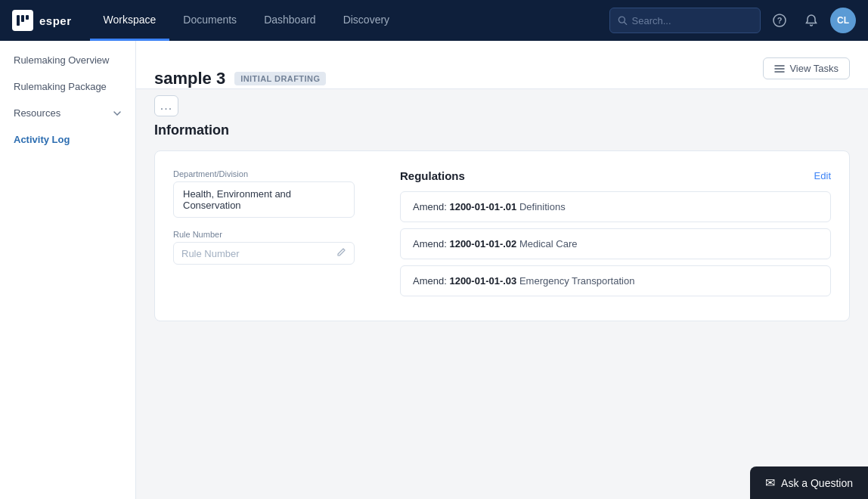 This screenshot has height=499, width=868. Describe the element at coordinates (68, 113) in the screenshot. I see `sidebar-item-resources: Resources` at that location.